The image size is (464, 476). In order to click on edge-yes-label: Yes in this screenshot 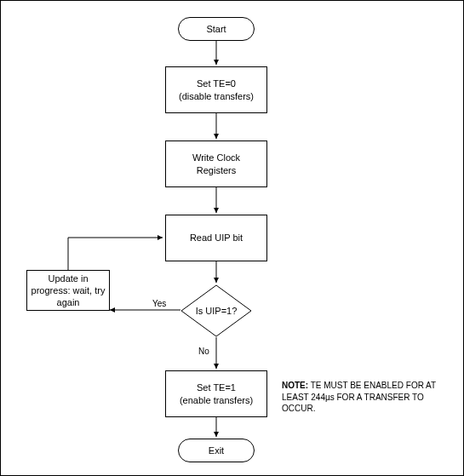, I will do `click(159, 303)`.